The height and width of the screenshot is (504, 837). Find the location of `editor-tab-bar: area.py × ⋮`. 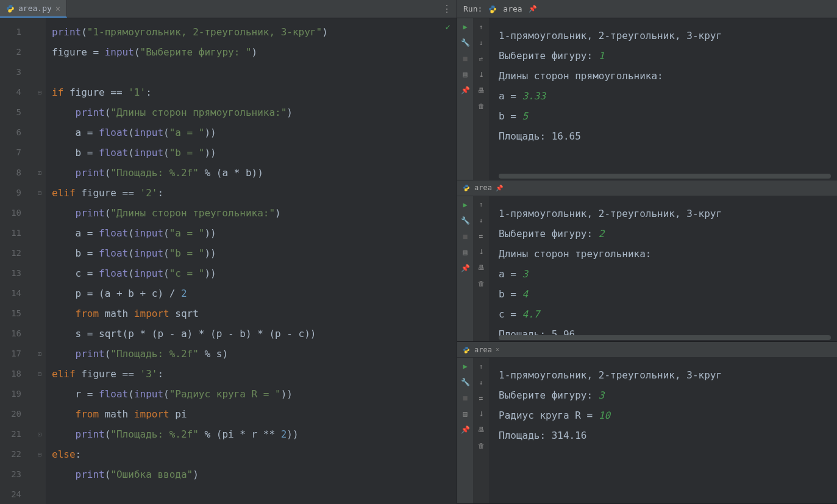

editor-tab-bar: area.py × ⋮ is located at coordinates (228, 9).